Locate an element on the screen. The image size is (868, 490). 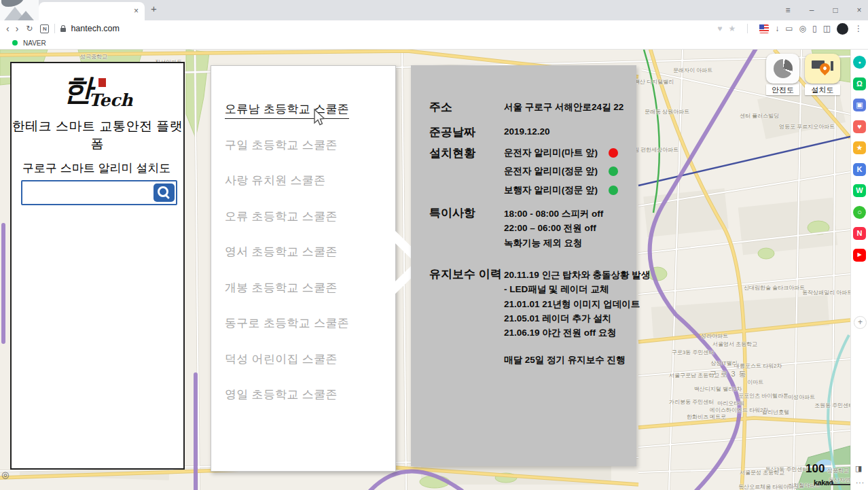
sidebar-collapse-icon: ◨ is located at coordinates (858, 469).